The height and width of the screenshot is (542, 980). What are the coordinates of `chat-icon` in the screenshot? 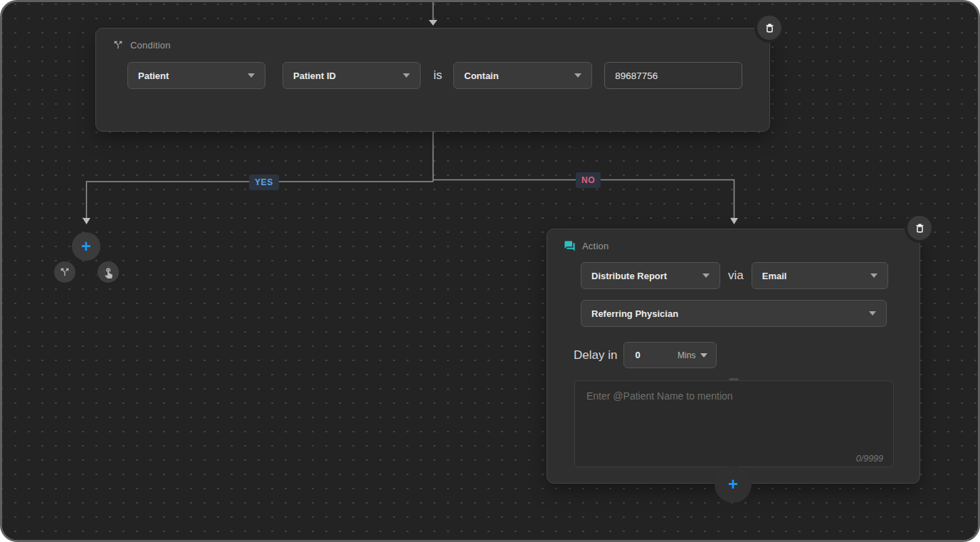 It's located at (569, 246).